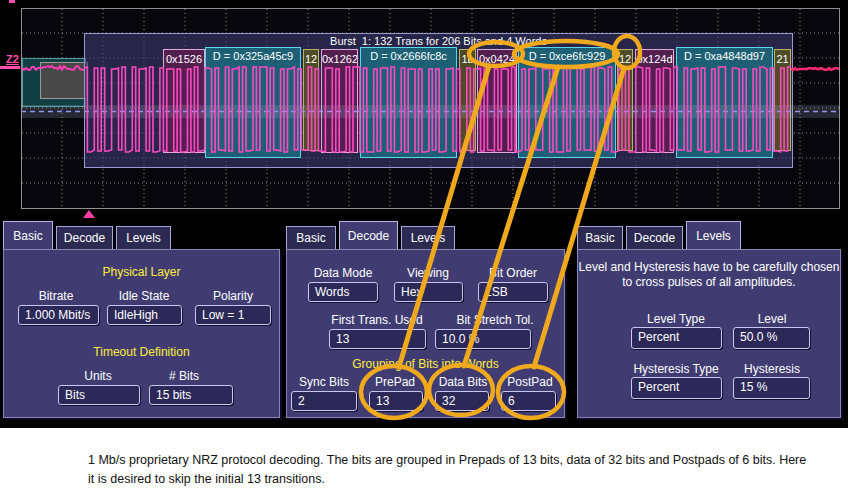 The height and width of the screenshot is (503, 848). I want to click on hysteresis-label: Hysteresis, so click(772, 369).